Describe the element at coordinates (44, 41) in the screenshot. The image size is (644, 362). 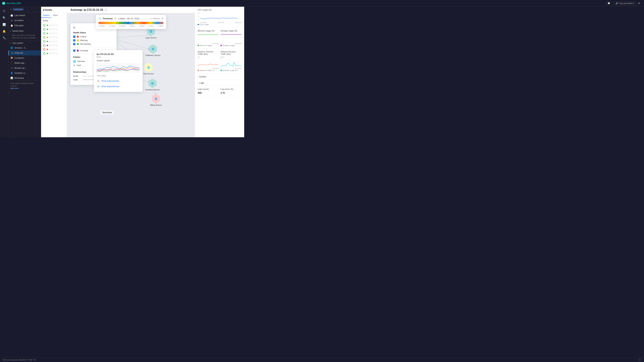
I see `host-status-5: ✓` at that location.